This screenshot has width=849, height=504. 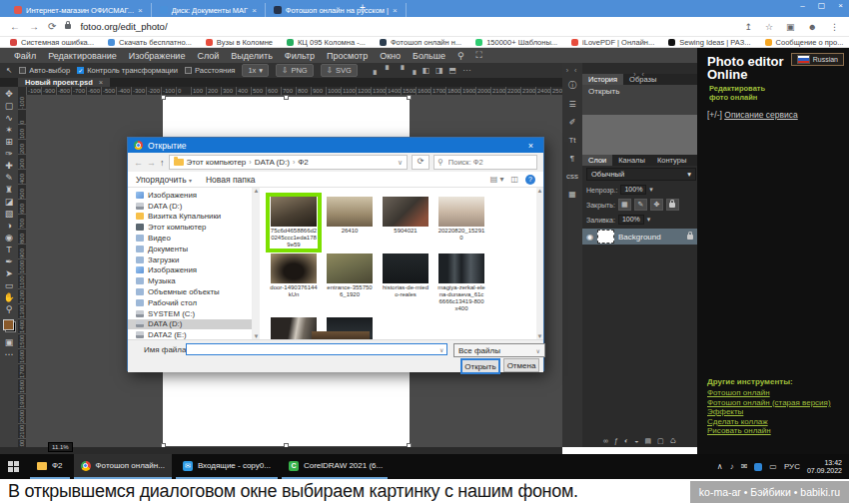 What do you see at coordinates (8, 325) in the screenshot?
I see `foreground-color-swatch` at bounding box center [8, 325].